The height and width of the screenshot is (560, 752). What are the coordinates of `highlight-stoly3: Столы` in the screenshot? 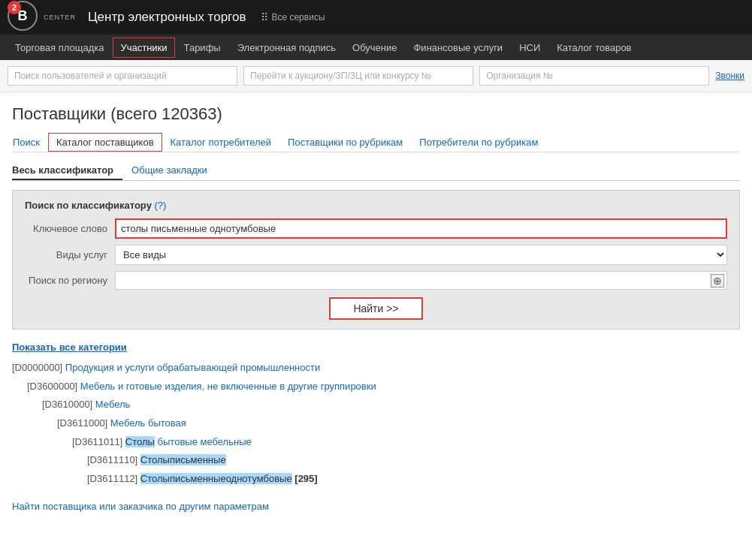 It's located at (155, 479).